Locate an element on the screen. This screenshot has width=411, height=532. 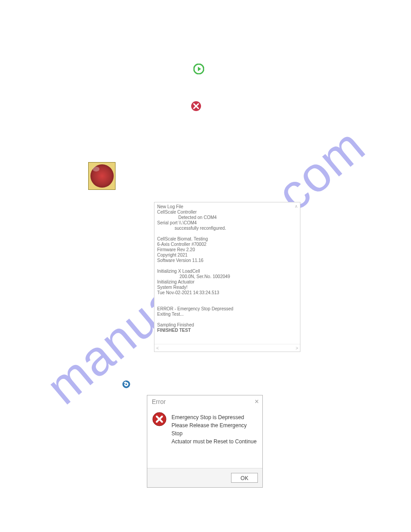
dialog-body: Emergency Stop is Depressed Please Relea… is located at coordinates (205, 437).